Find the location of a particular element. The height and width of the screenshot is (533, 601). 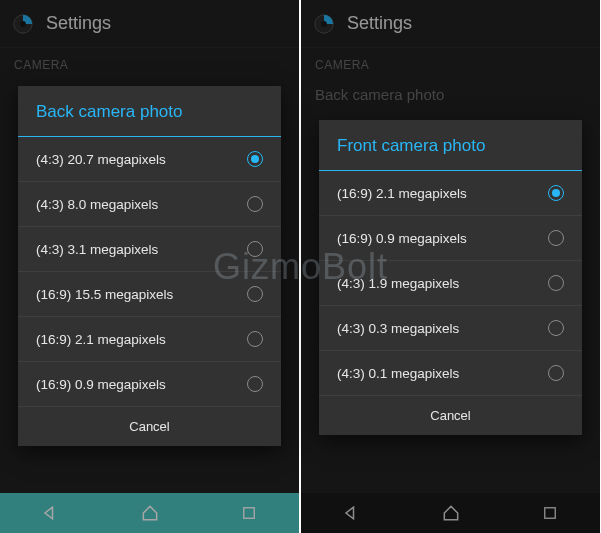

resolution-option: (4:3) 20.7 megapixels is located at coordinates (150, 160).